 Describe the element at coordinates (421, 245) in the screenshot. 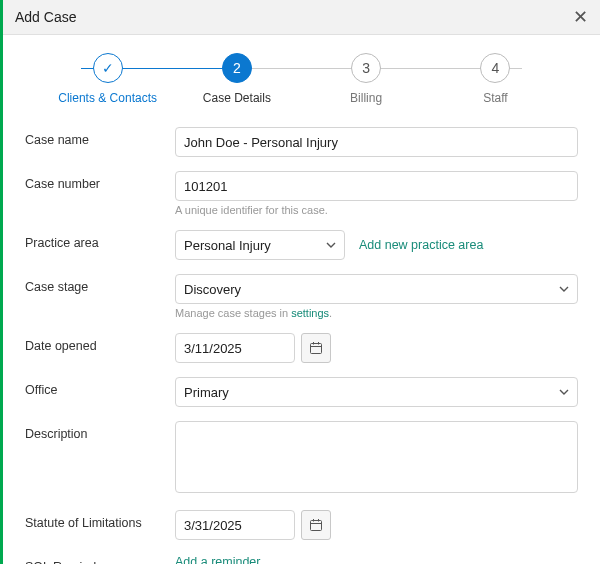

I see `add-practice-area-link: Add new practice area` at that location.